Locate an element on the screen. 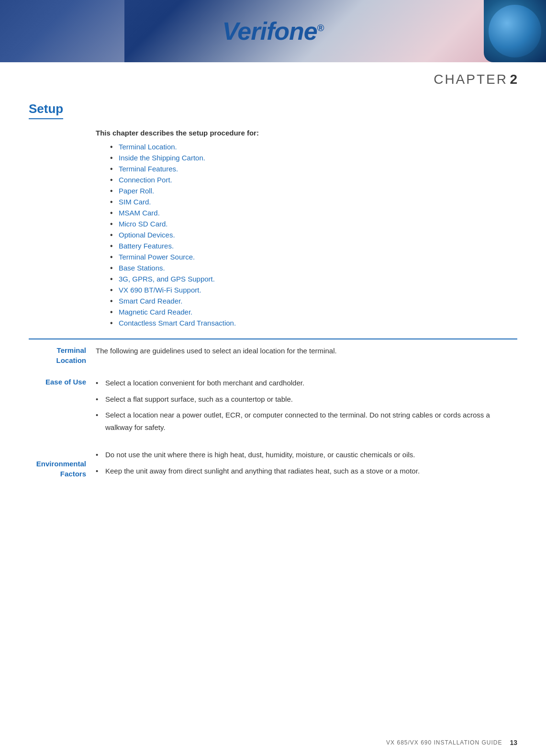 Image resolution: width=546 pixels, height=756 pixels. list-item: Micro SD Card. is located at coordinates (314, 224).